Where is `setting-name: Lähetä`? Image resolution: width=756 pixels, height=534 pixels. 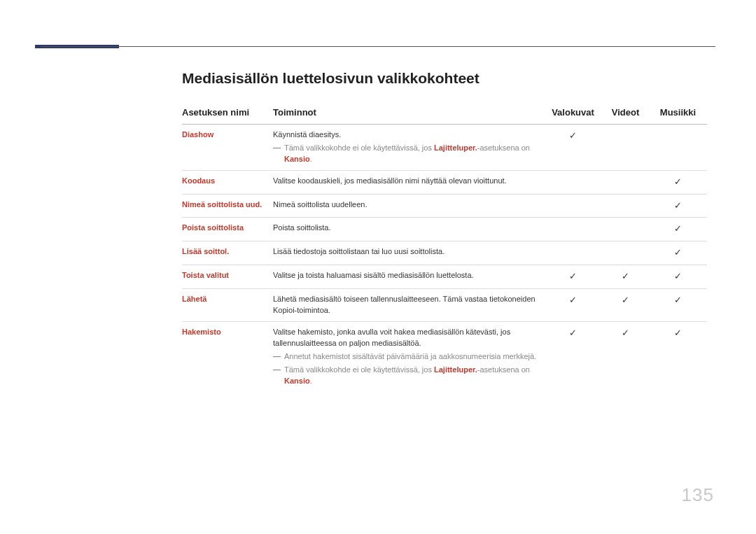
setting-name: Lähetä is located at coordinates (227, 305).